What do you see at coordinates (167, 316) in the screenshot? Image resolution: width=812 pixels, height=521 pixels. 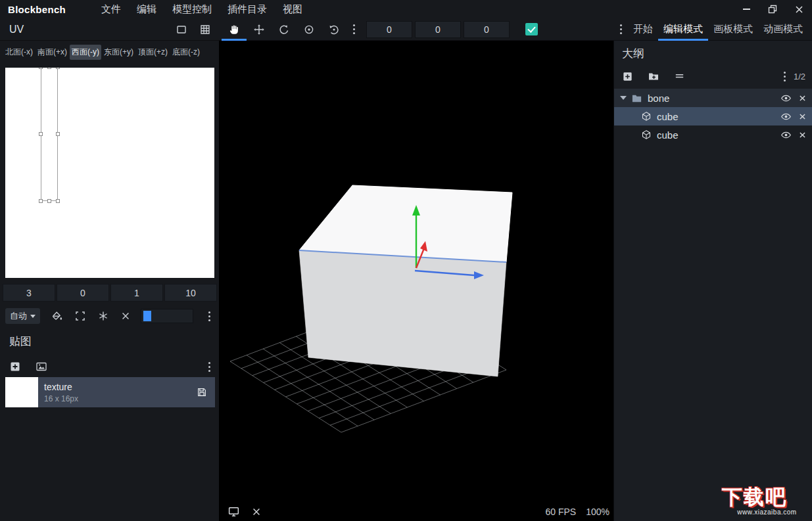 I see `uv-slider` at bounding box center [167, 316].